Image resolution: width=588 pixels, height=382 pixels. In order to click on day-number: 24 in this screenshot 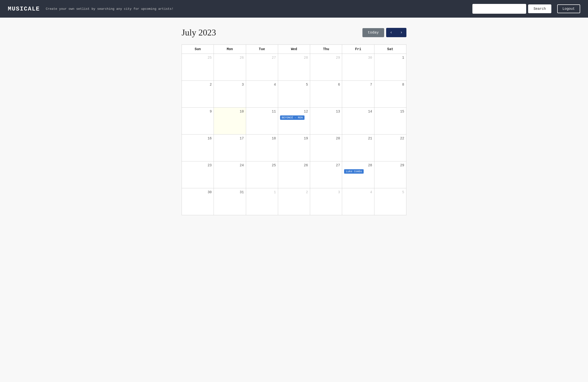, I will do `click(230, 165)`.